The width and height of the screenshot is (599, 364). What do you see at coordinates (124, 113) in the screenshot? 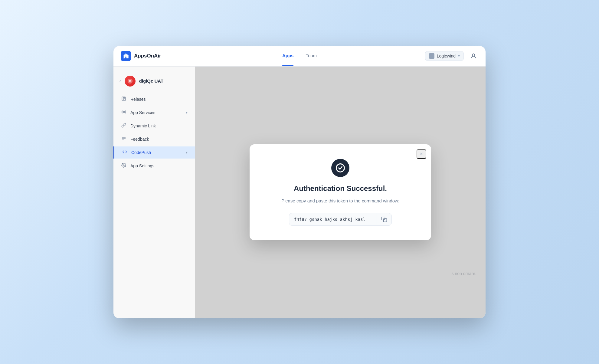
I see `app-services-icon` at bounding box center [124, 113].